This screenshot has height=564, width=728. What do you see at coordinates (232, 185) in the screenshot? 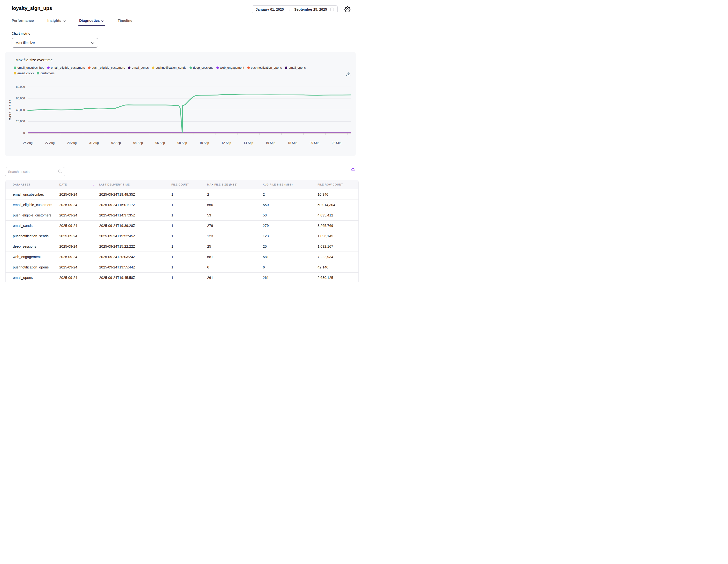
I see `column-header-max-file-size-mbs-: Max file size (MBs)` at bounding box center [232, 185].